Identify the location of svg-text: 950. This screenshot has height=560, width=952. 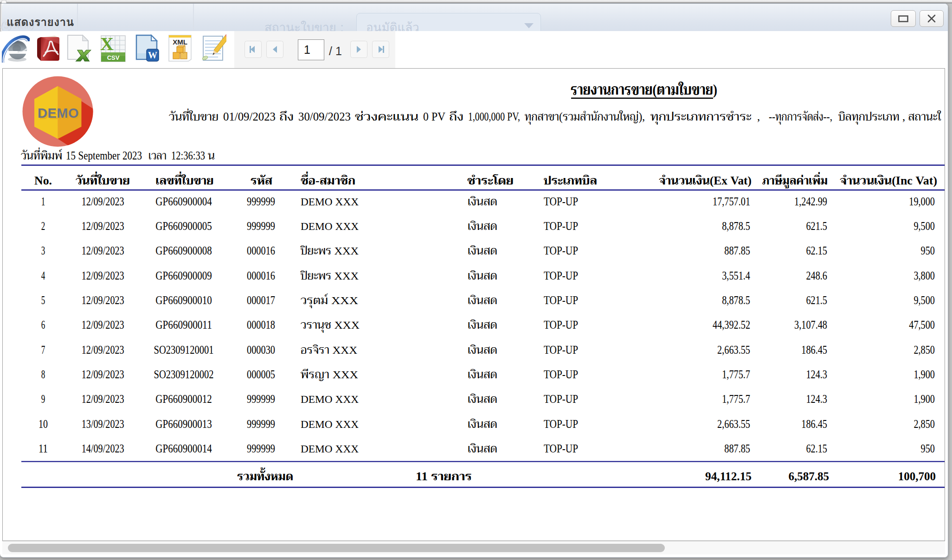
(928, 449).